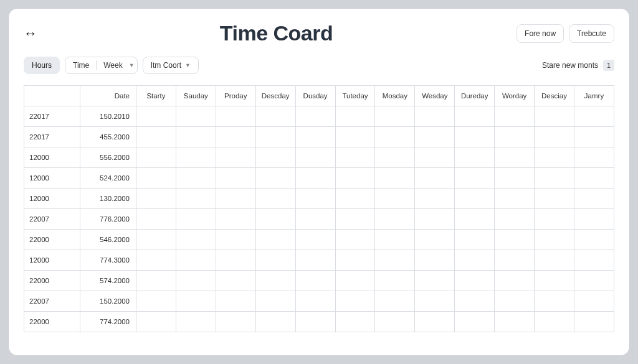  Describe the element at coordinates (319, 219) in the screenshot. I see `table-row: 22007776.2000` at that location.